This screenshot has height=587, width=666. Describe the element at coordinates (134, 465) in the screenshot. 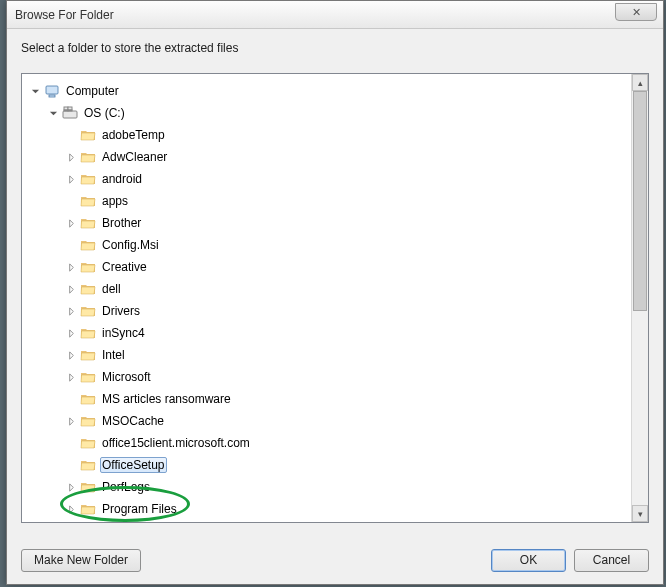

I see `tree-item-label: OfficeSetup` at that location.